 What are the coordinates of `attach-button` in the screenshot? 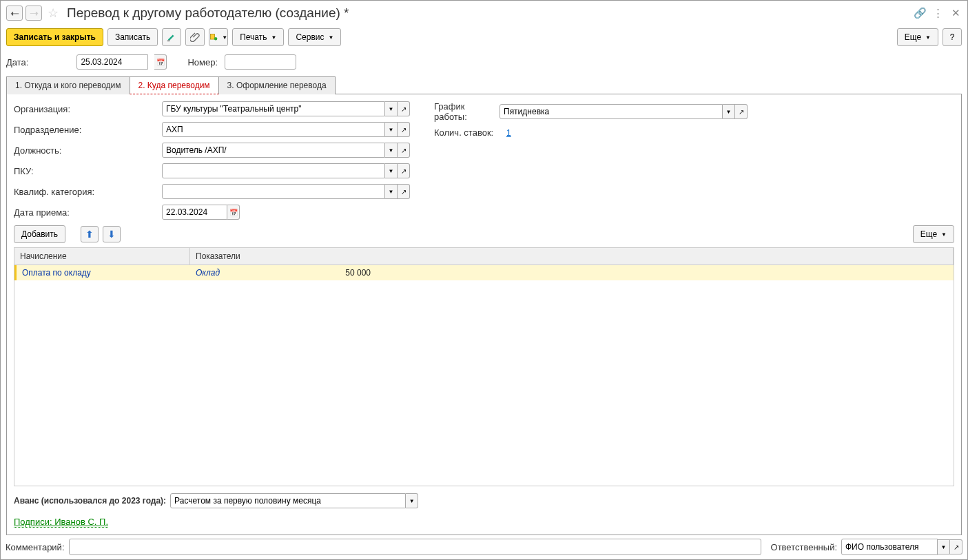 It's located at (195, 37).